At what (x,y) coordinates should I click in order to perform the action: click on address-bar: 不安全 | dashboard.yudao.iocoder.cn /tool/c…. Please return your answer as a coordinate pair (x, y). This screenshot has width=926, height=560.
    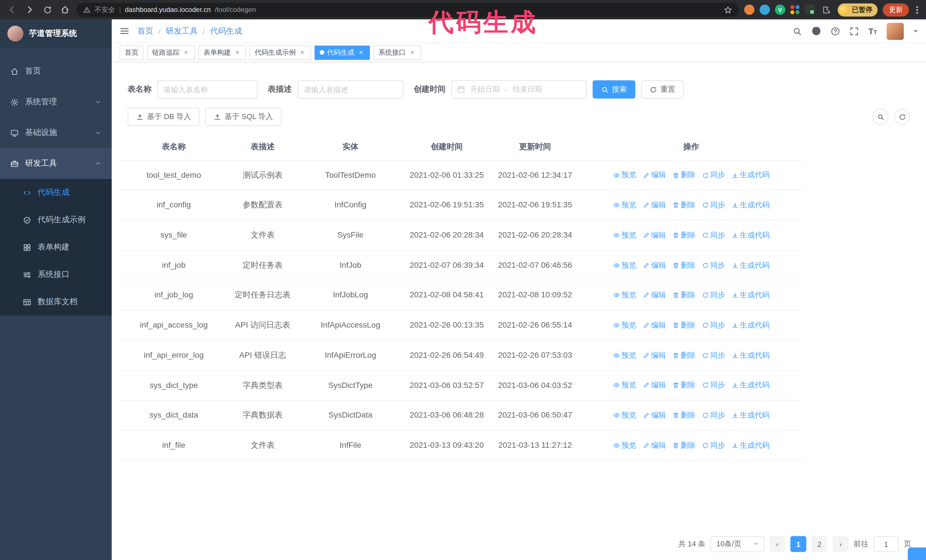
    Looking at the image, I should click on (408, 10).